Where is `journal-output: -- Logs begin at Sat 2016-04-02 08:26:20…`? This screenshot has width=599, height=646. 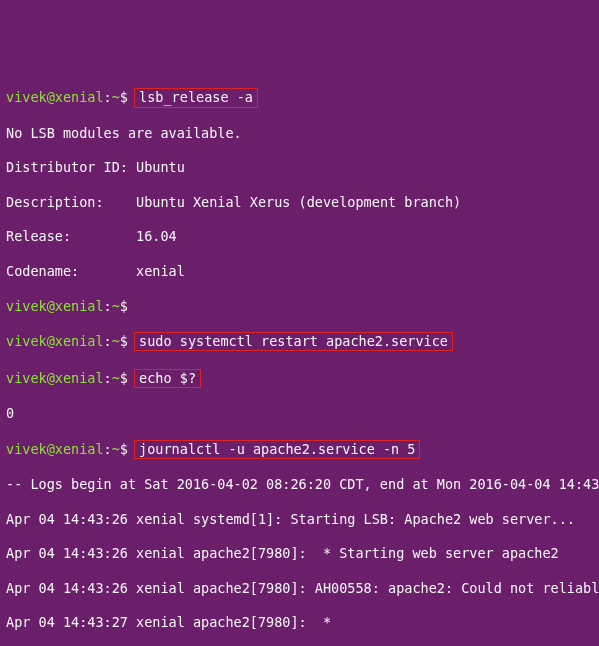
journal-output: -- Logs begin at Sat 2016-04-02 08:26:20… is located at coordinates (300, 484).